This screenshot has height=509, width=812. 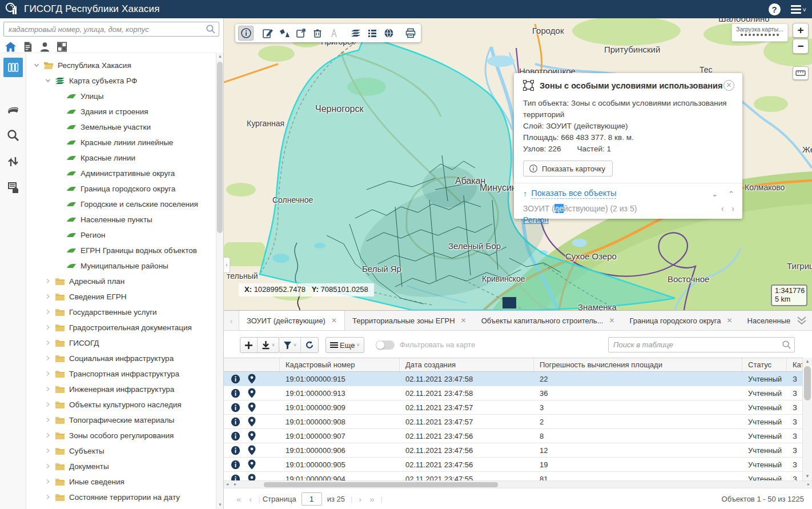 I want to click on search-icon, so click(x=13, y=135).